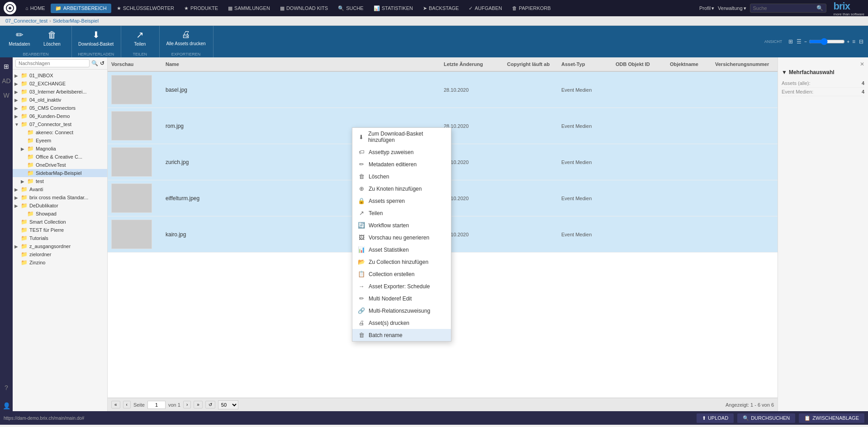 The width and height of the screenshot is (868, 427). Describe the element at coordinates (198, 405) in the screenshot. I see `page-last-button: »` at that location.